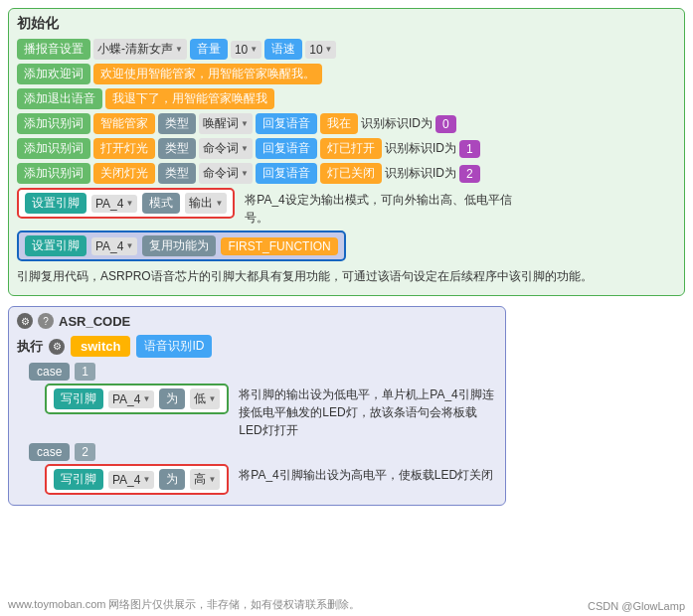 The image size is (693, 616). What do you see at coordinates (262, 401) in the screenshot?
I see `case1-section: case 1 写引脚 PA_4 为 低 将引脚的输出设为低电平，单片机上PA_4…` at bounding box center [262, 401].